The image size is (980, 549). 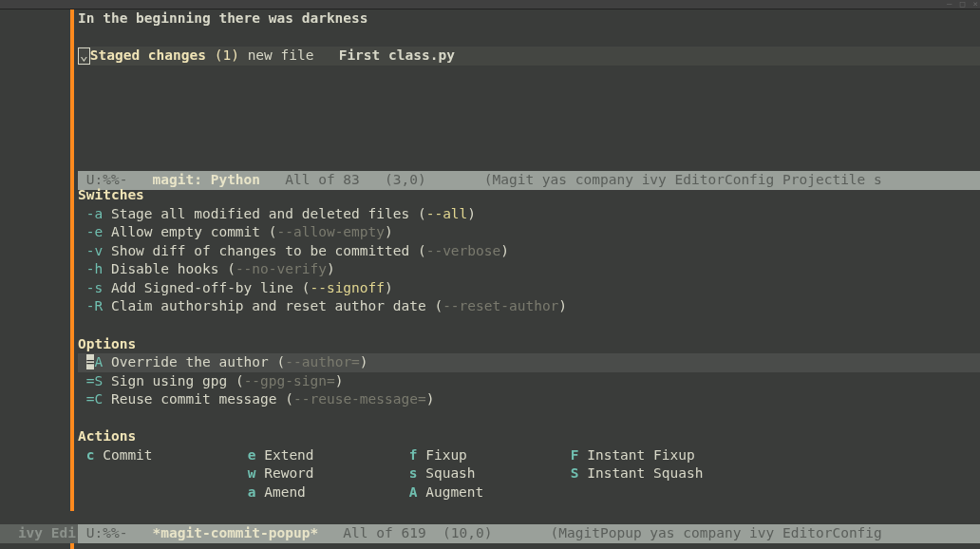 I want to click on actions-heading: Actions, so click(x=529, y=437).